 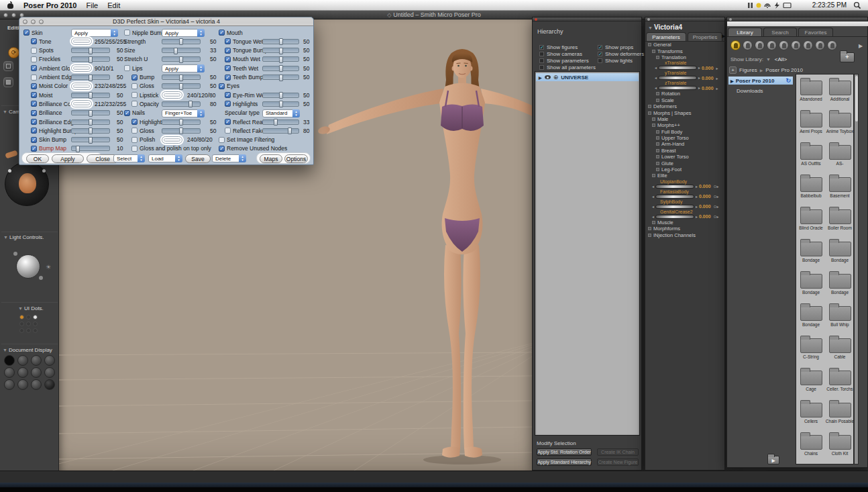 I want to click on filter-show-props: ✓Show props, so click(x=616, y=47).